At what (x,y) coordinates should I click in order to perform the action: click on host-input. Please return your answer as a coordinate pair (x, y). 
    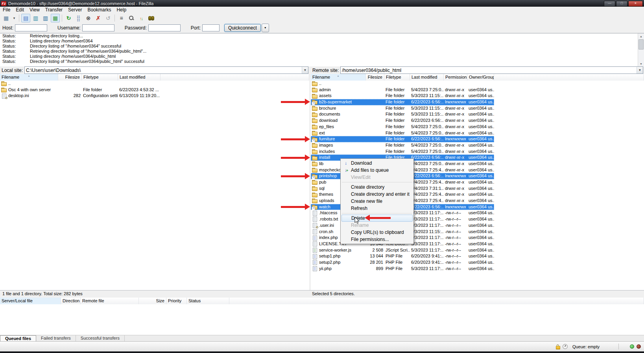
    Looking at the image, I should click on (31, 28).